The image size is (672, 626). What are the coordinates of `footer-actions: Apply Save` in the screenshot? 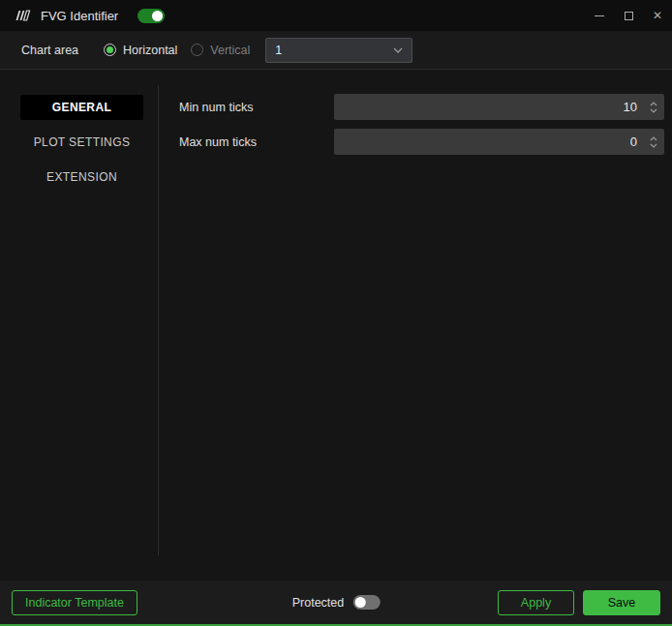 It's located at (579, 603).